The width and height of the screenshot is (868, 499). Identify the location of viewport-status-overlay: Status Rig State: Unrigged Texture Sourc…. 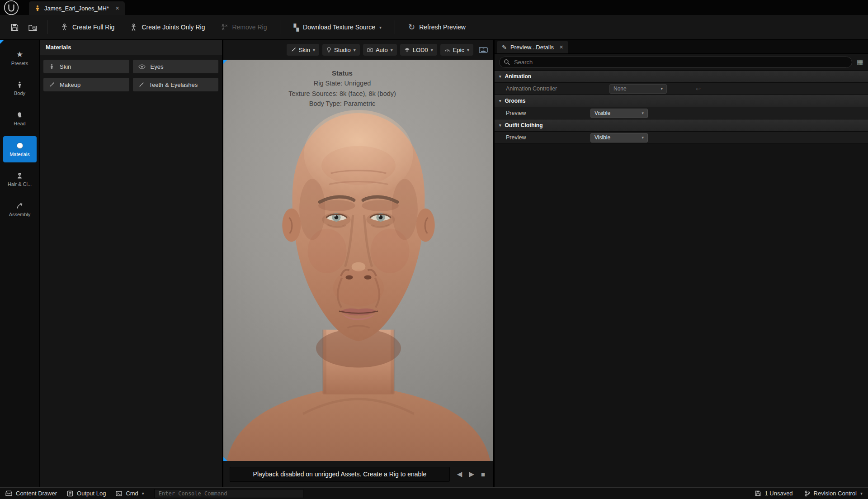
(342, 89).